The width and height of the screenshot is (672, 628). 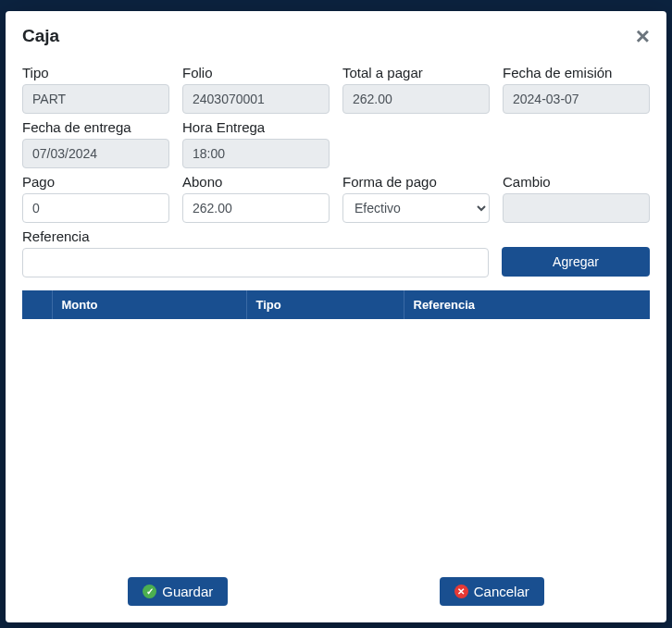 What do you see at coordinates (576, 262) in the screenshot?
I see `agregar-button: Agregar` at bounding box center [576, 262].